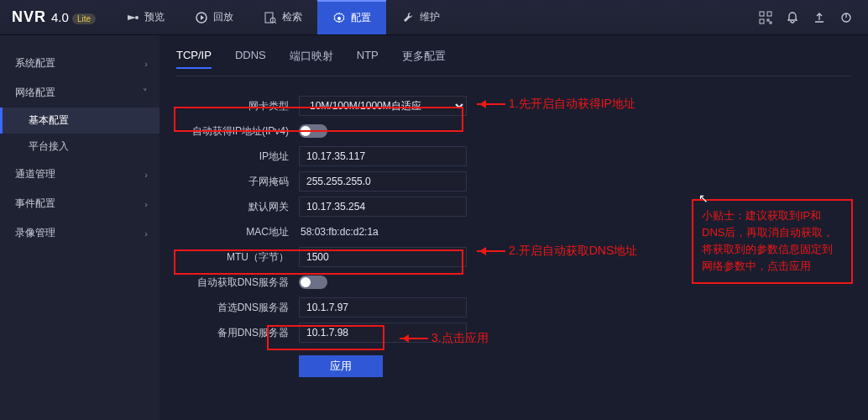 Image resolution: width=868 pixels, height=420 pixels. I want to click on autodns-toggle, so click(313, 282).